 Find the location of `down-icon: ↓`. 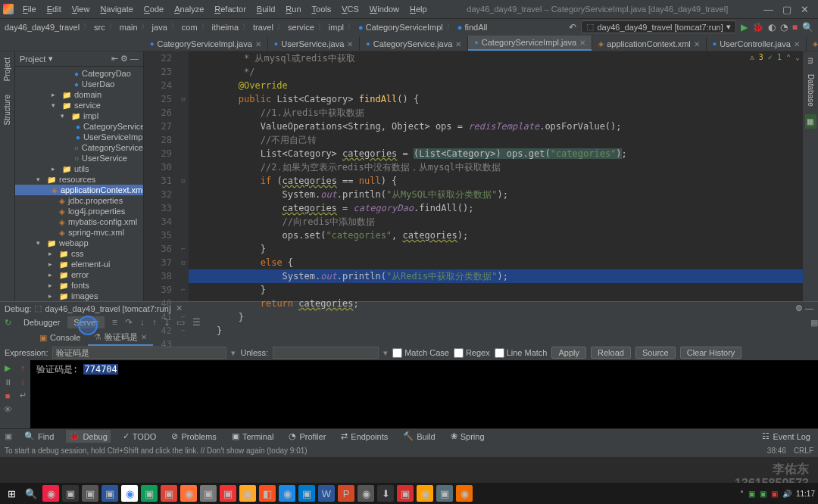

down-icon: ↓ is located at coordinates (23, 381).